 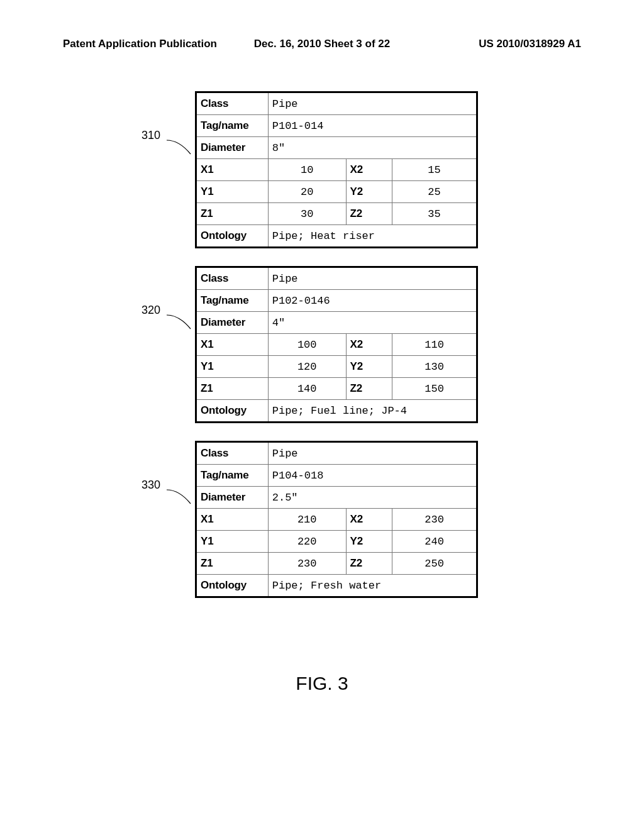 I want to click on y1-val: 220, so click(x=307, y=542).